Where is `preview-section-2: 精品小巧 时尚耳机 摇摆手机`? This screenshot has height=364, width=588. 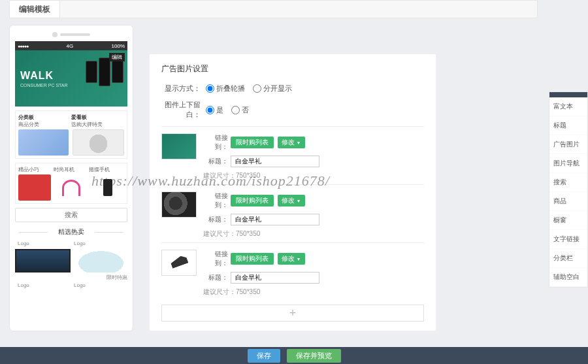
preview-section-2: 精品小巧 时尚耳机 摇摆手机 is located at coordinates (71, 183).